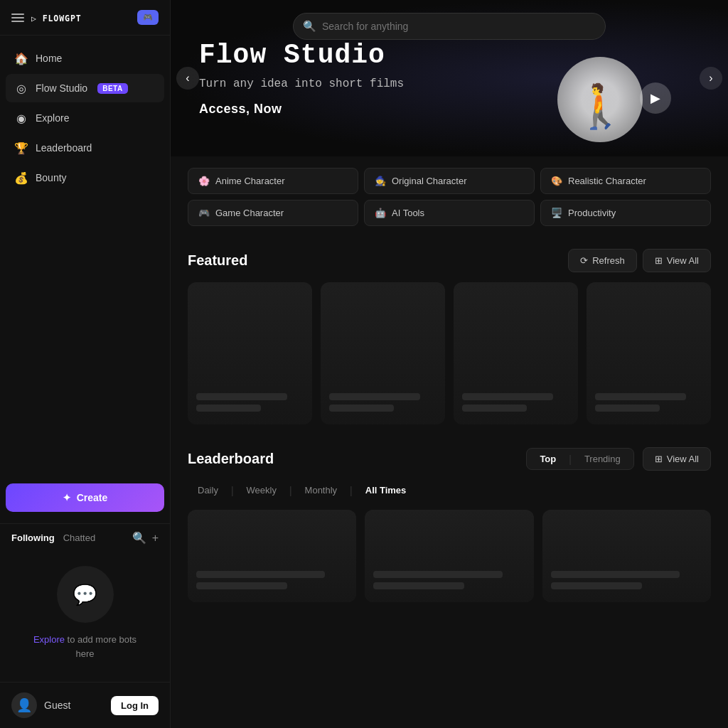  Describe the element at coordinates (449, 556) in the screenshot. I see `leaderboard-cards-grid` at that location.